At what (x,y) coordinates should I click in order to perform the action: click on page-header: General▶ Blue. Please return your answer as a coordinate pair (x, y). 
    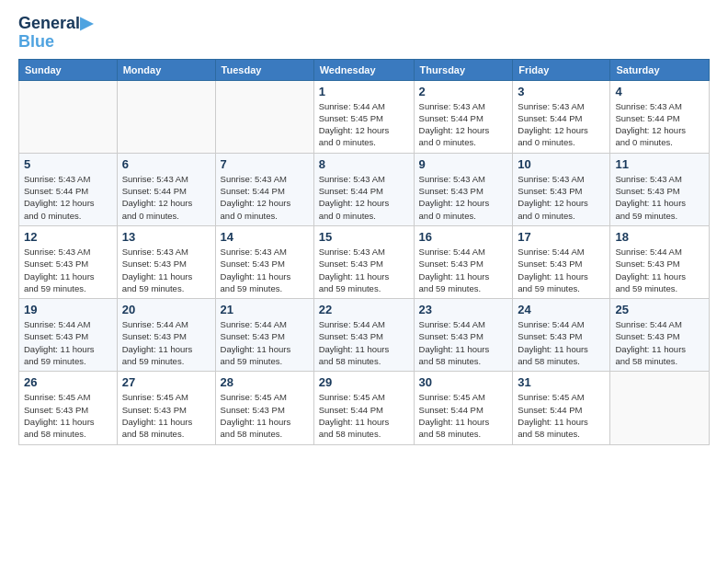
    Looking at the image, I should click on (364, 33).